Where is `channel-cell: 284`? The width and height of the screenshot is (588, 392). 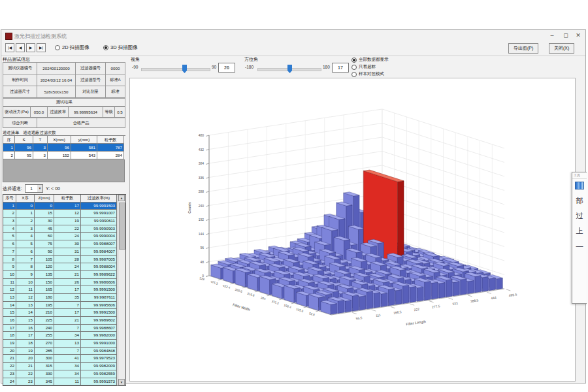
channel-cell: 284 is located at coordinates (111, 155).